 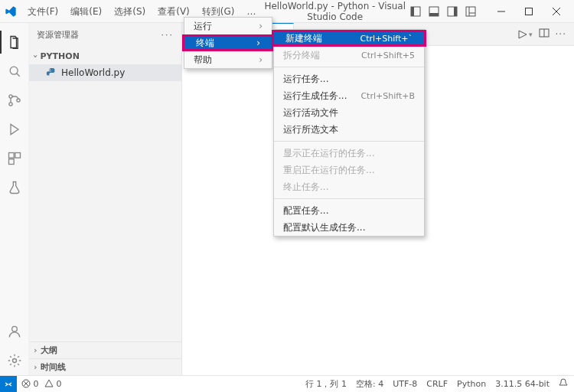 What do you see at coordinates (60, 57) in the screenshot?
I see `folder-name: PYTHON` at bounding box center [60, 57].